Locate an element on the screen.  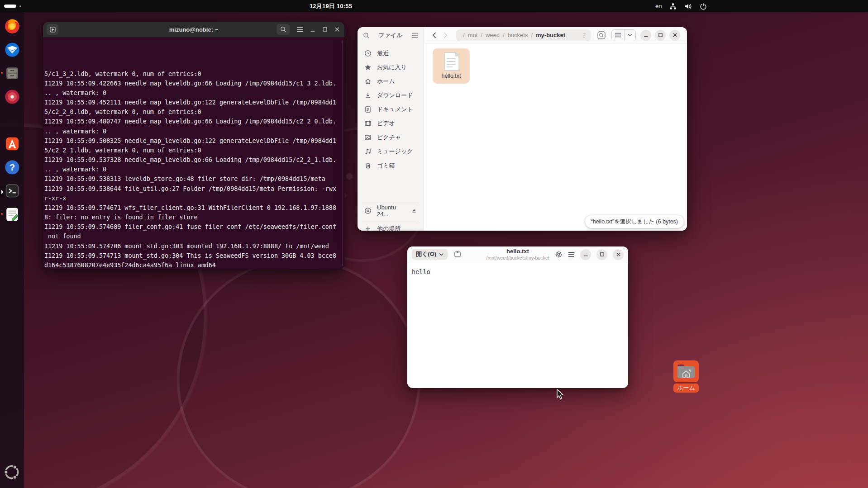
terminal-line: I1219 10:55:09.480747 needle_map_leveldb… is located at coordinates (194, 121).